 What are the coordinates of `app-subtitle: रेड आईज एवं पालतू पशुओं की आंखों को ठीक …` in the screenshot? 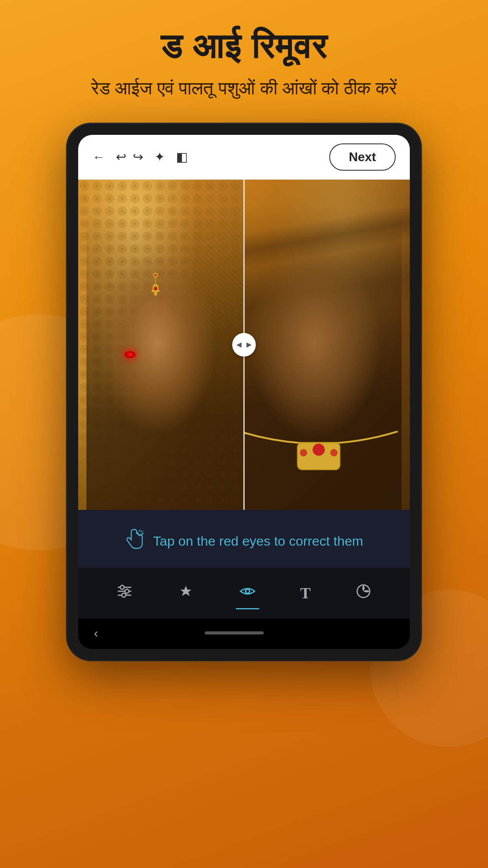 It's located at (244, 88).